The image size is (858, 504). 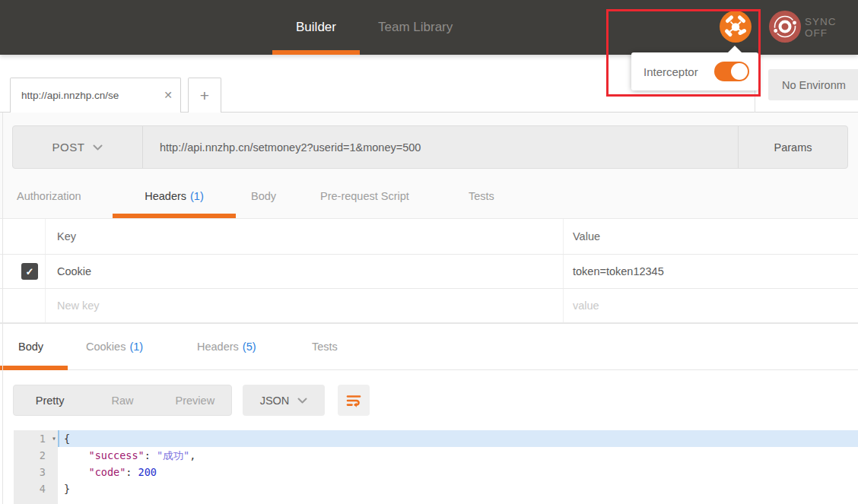 I want to click on fold-caret-icon: ▾, so click(x=54, y=439).